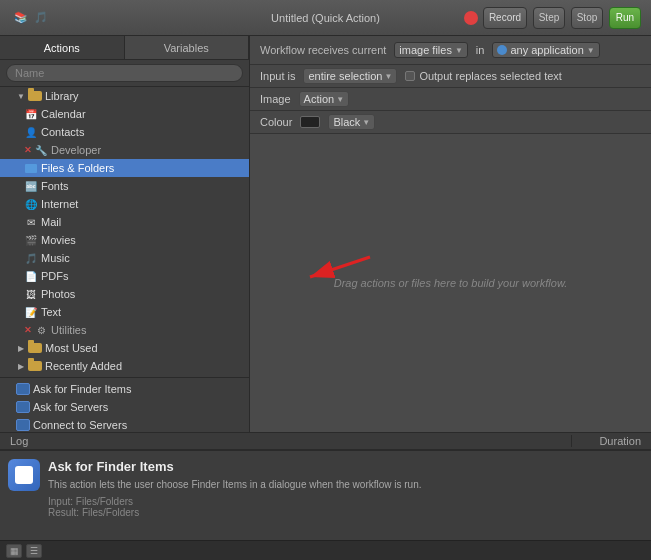 Image resolution: width=651 pixels, height=560 pixels. I want to click on library-tab-icon: 📚, so click(21, 18).